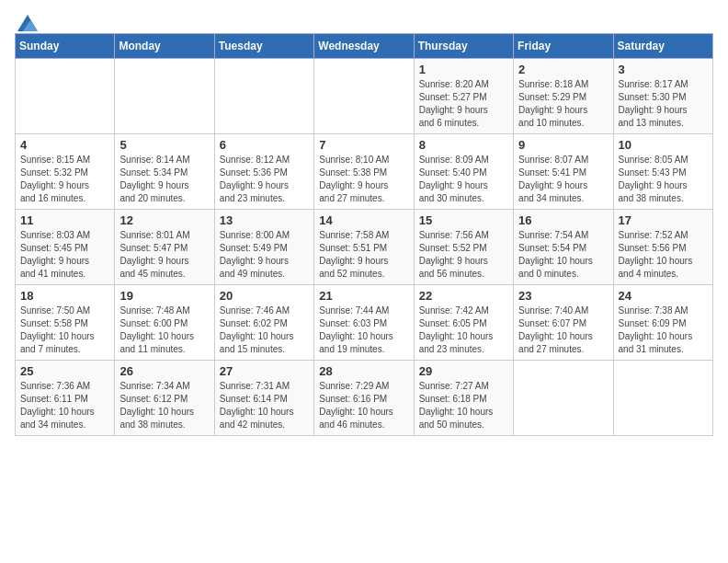 The width and height of the screenshot is (728, 563). What do you see at coordinates (463, 70) in the screenshot?
I see `day-number: 1` at bounding box center [463, 70].